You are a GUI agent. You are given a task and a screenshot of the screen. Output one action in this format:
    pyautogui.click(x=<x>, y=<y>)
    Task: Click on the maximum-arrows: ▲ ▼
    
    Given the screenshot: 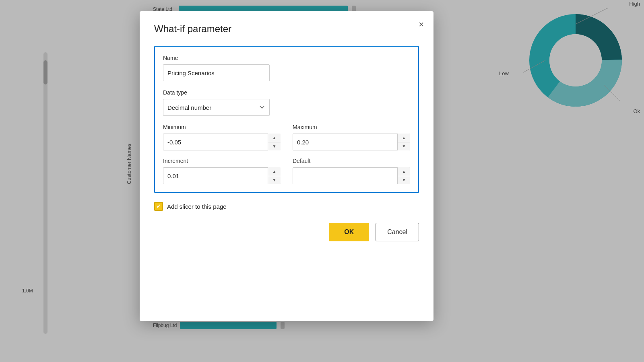 What is the action you would take?
    pyautogui.click(x=404, y=142)
    